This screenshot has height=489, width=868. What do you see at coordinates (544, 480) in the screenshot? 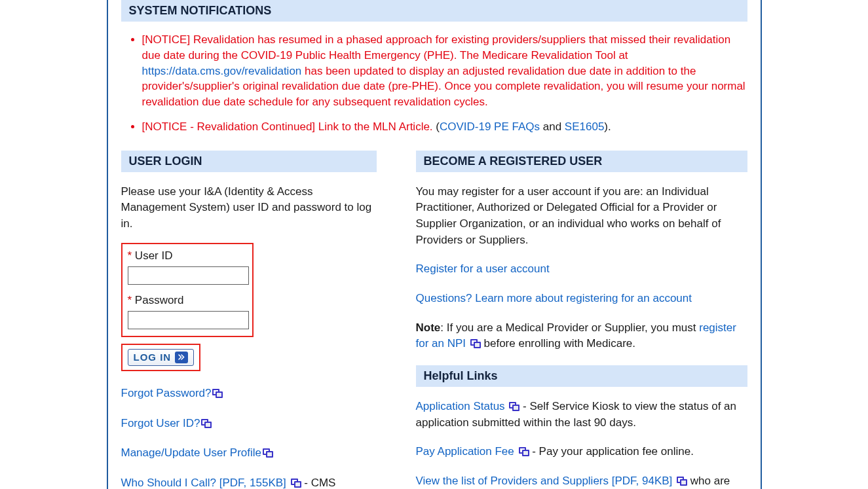
I see `view-list-link: View the list of Providers and Suppliers…` at bounding box center [544, 480].